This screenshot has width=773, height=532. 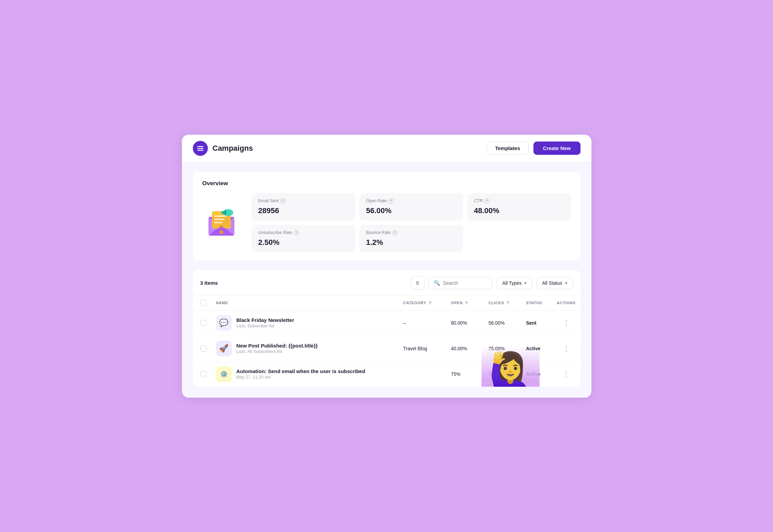 What do you see at coordinates (487, 201) in the screenshot?
I see `ctr-help-icon: ?` at bounding box center [487, 201].